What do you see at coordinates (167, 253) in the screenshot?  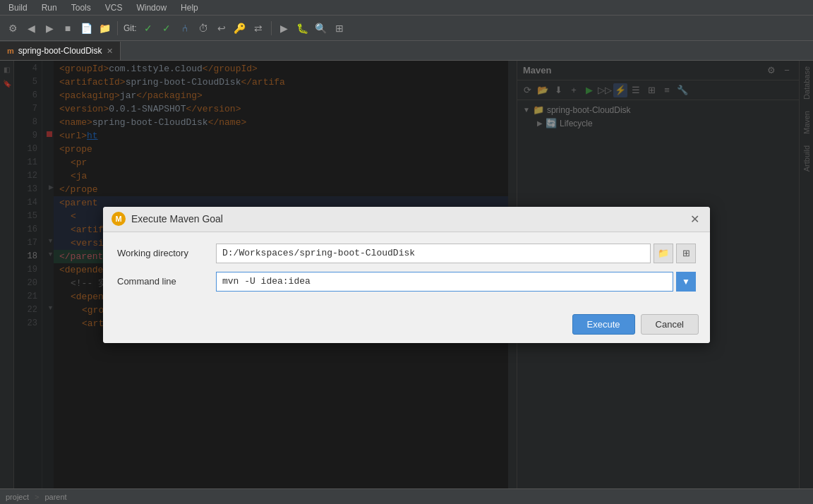 I see `working-directory-label: Working directory` at bounding box center [167, 253].